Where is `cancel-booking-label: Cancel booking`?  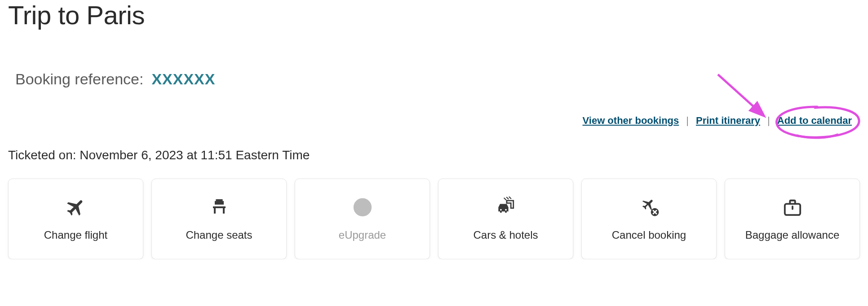
cancel-booking-label: Cancel booking is located at coordinates (649, 235).